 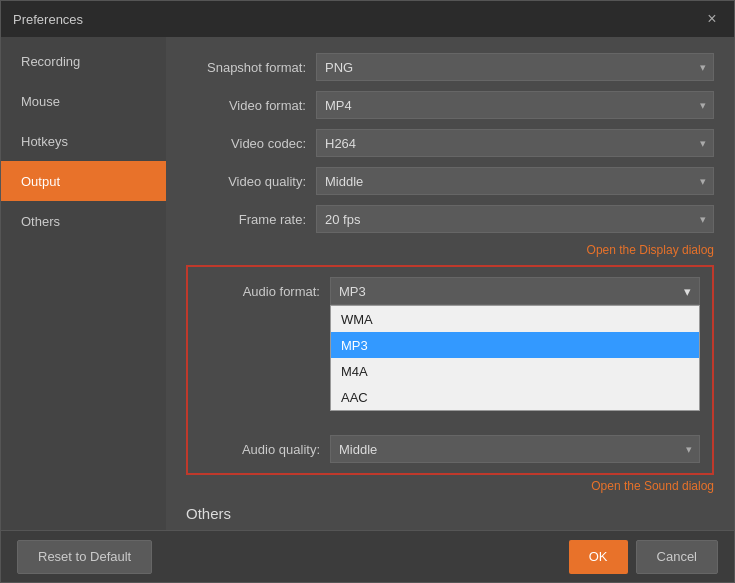 What do you see at coordinates (50, 62) in the screenshot?
I see `sidebar-label-recording: Recording` at bounding box center [50, 62].